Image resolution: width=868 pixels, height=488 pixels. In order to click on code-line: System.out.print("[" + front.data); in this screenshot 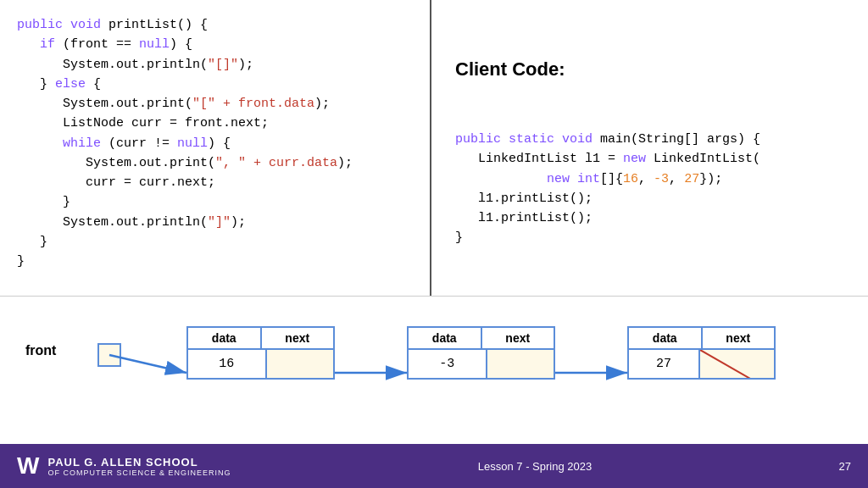, I will do `click(215, 103)`.